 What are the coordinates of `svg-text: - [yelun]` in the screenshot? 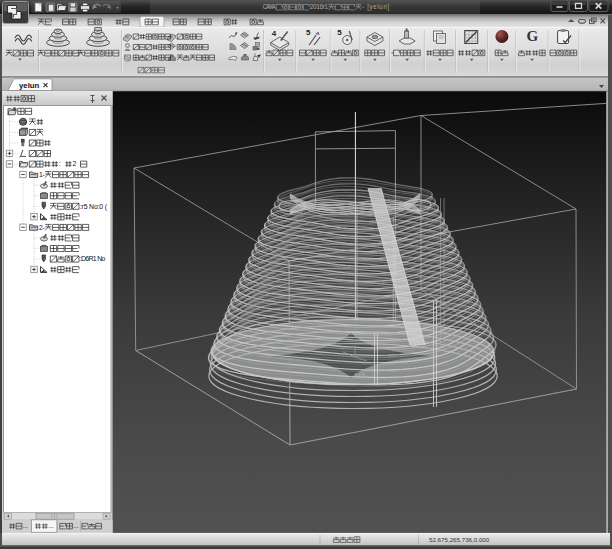 It's located at (376, 7).